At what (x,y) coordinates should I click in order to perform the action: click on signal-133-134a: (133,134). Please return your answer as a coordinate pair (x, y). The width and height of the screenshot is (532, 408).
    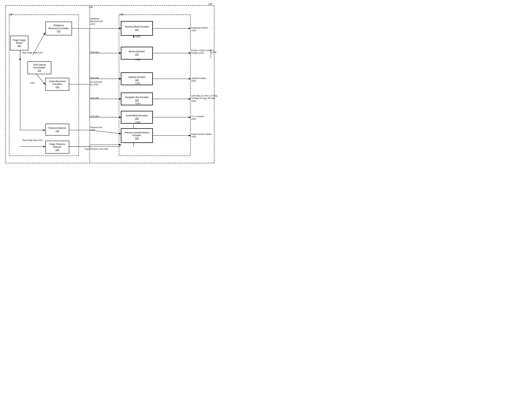
    Looking at the image, I should click on (95, 52).